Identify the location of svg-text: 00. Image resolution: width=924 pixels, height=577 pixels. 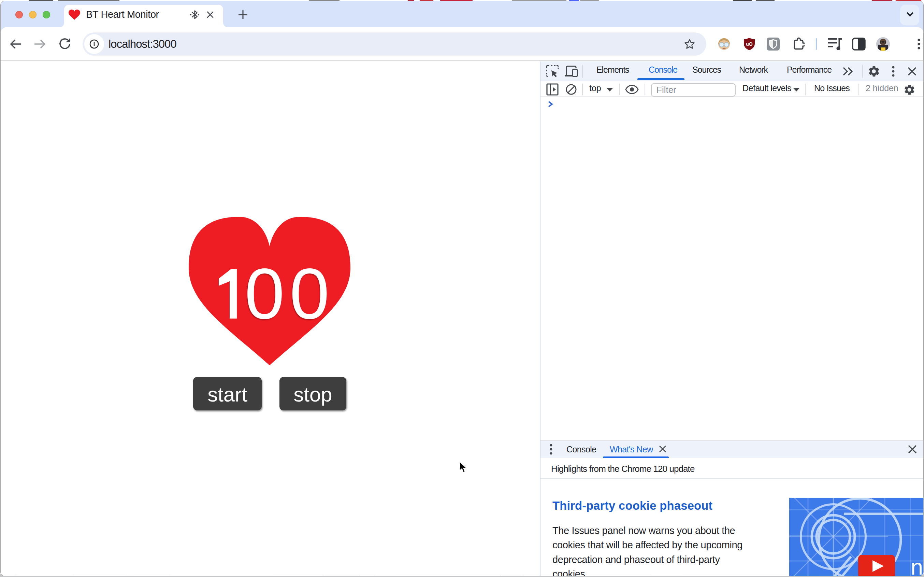
(290, 294).